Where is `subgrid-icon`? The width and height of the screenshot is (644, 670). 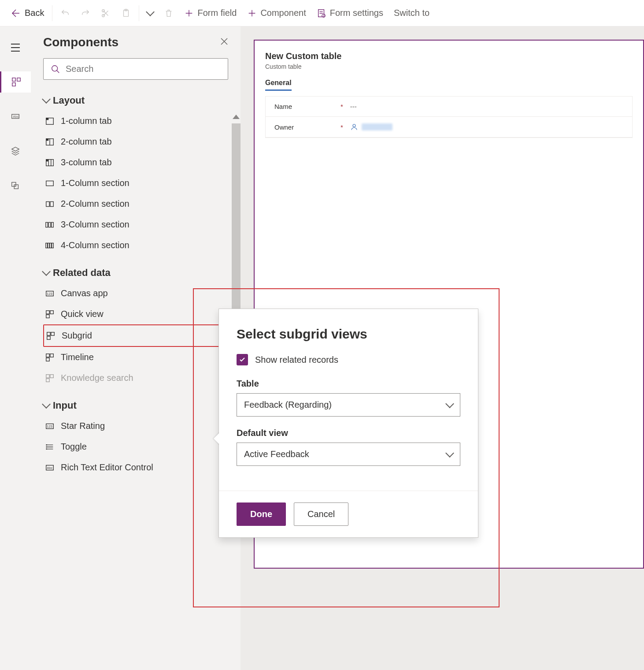 subgrid-icon is located at coordinates (51, 336).